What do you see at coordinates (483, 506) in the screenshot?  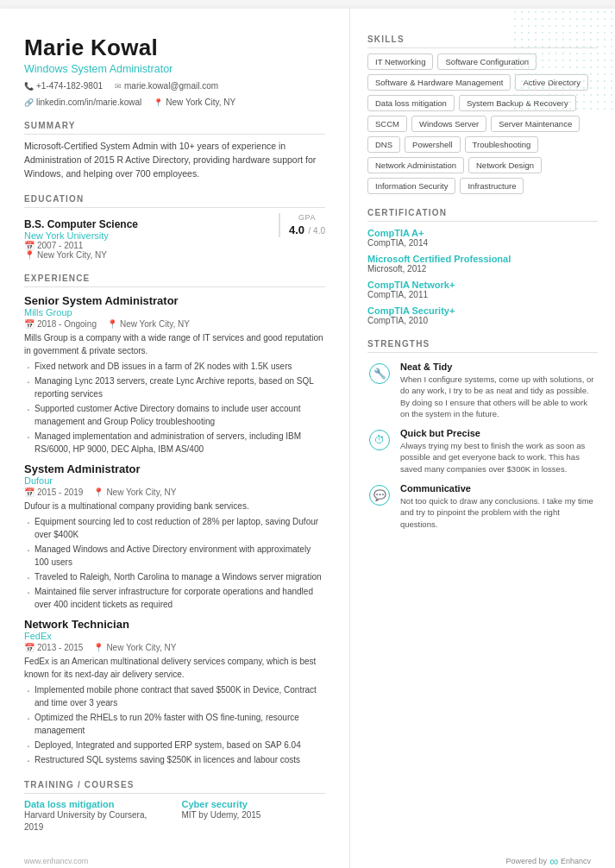 I see `strength-3: 💬 Communicative Not too quick to draw an…` at bounding box center [483, 506].